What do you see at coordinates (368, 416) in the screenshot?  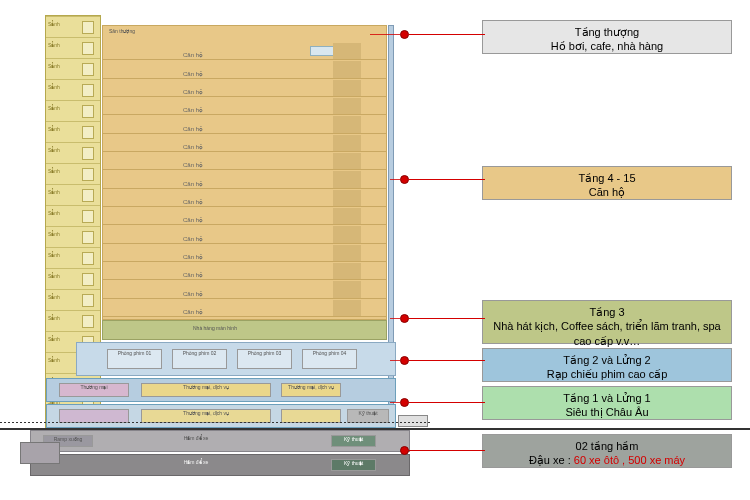 I see `ground-room-tech: Kỹ thuật` at bounding box center [368, 416].